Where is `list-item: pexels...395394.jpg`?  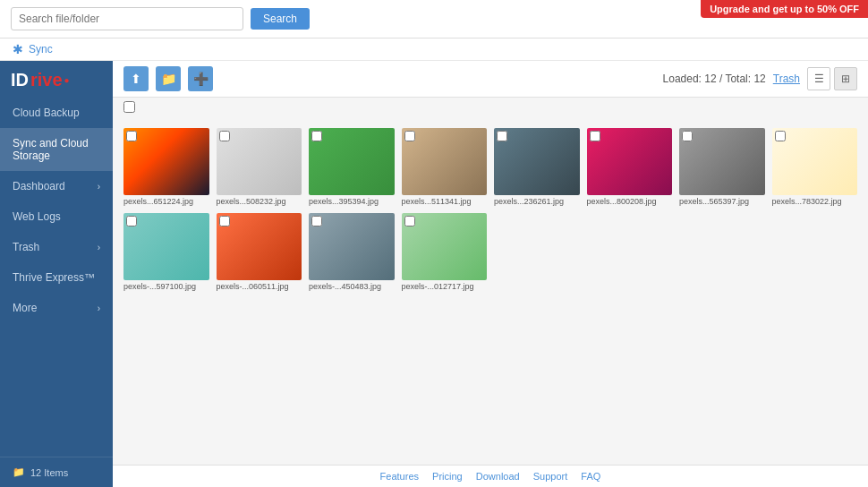
list-item: pexels...395394.jpg is located at coordinates (352, 167).